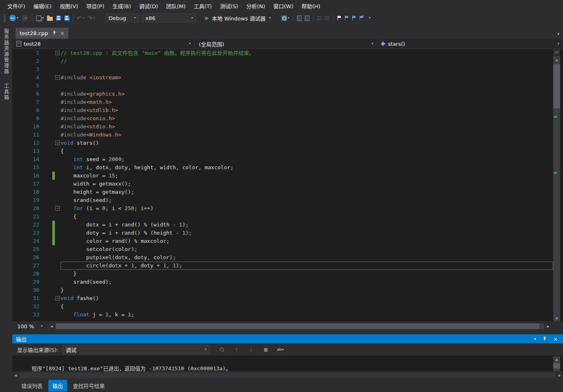  Describe the element at coordinates (238, 18) in the screenshot. I see `start-debugging-button: ▶ 本地 Windows 调试器 ▾` at that location.